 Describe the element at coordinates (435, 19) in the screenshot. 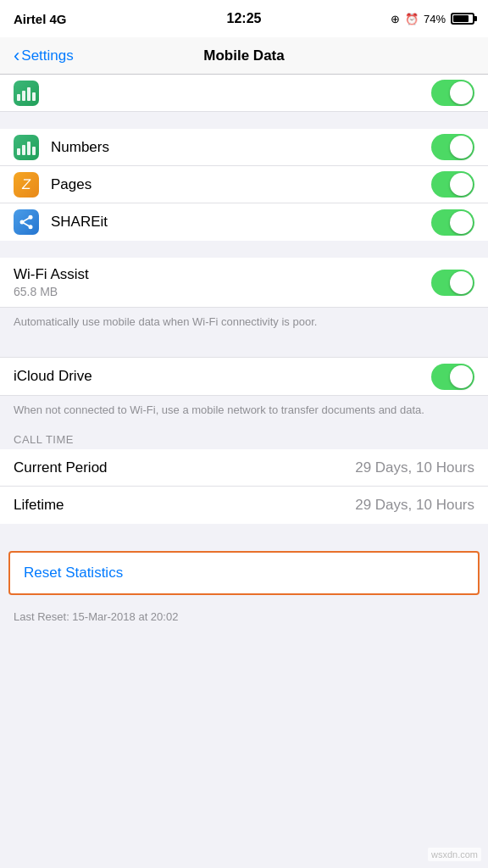

I see `battery-percentage: 74%` at that location.